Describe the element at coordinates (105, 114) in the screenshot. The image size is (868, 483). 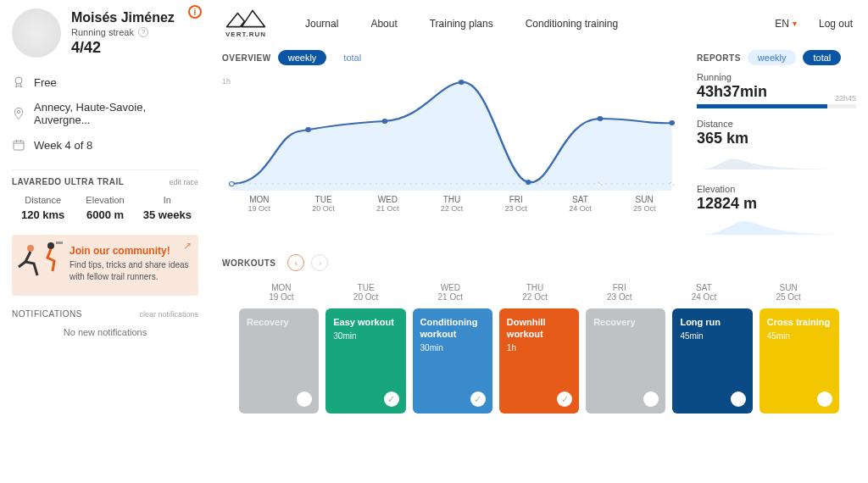
I see `location-row: Annecy, Haute-Savoie, Auvergne...` at that location.